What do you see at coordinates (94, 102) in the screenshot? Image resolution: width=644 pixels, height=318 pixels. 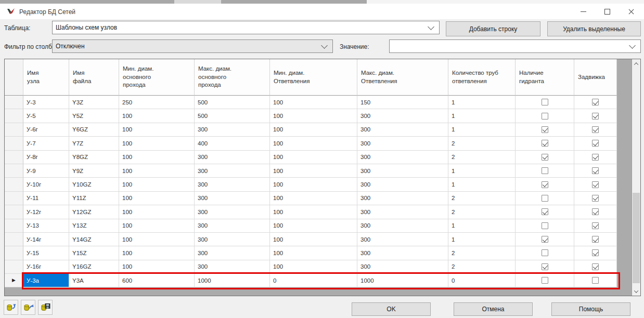 I see `cell-file: Y3Z` at bounding box center [94, 102].